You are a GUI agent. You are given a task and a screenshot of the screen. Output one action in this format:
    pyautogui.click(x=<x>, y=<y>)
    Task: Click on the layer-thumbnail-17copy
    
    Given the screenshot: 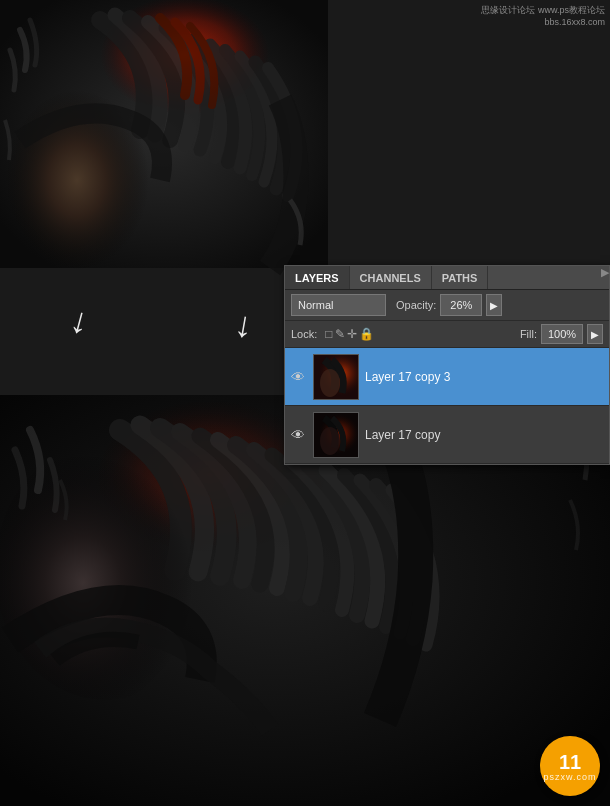 What is the action you would take?
    pyautogui.click(x=336, y=435)
    